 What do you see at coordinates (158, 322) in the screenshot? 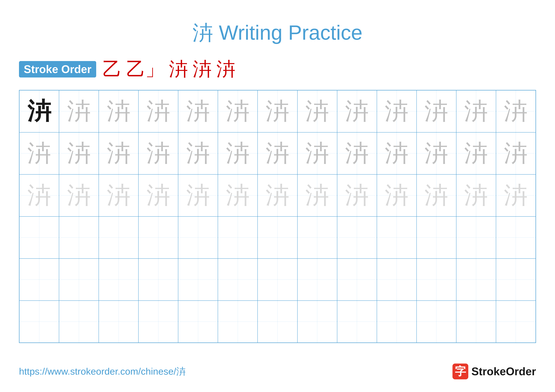
I see `grid-cell-r6c4` at bounding box center [158, 322].